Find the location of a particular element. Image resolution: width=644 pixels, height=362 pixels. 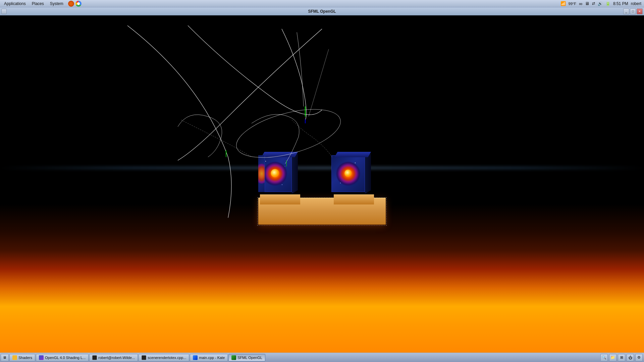

taskbar-applist-button: ⊞ is located at coordinates (622, 358).